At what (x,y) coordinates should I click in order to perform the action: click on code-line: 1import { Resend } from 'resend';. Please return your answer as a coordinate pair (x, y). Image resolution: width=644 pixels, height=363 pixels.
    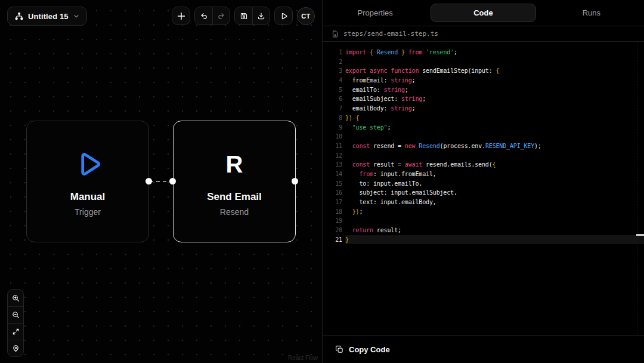
    Looking at the image, I should click on (483, 53).